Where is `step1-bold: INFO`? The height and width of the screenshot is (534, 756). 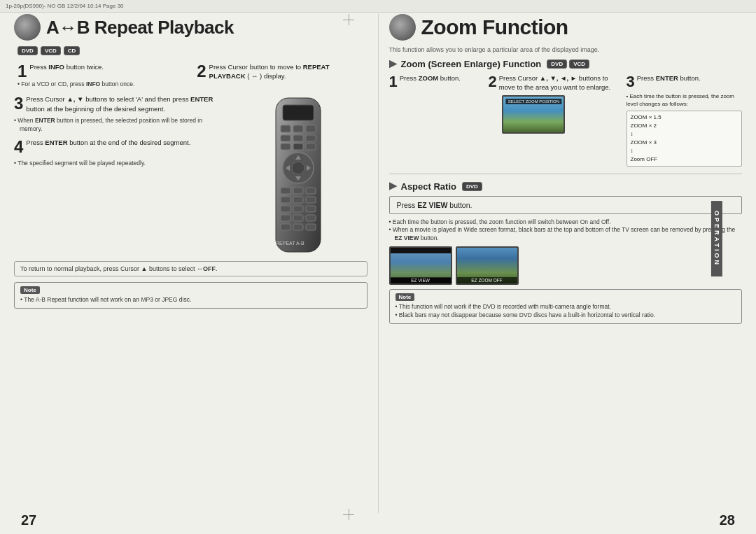
step1-bold: INFO is located at coordinates (56, 67).